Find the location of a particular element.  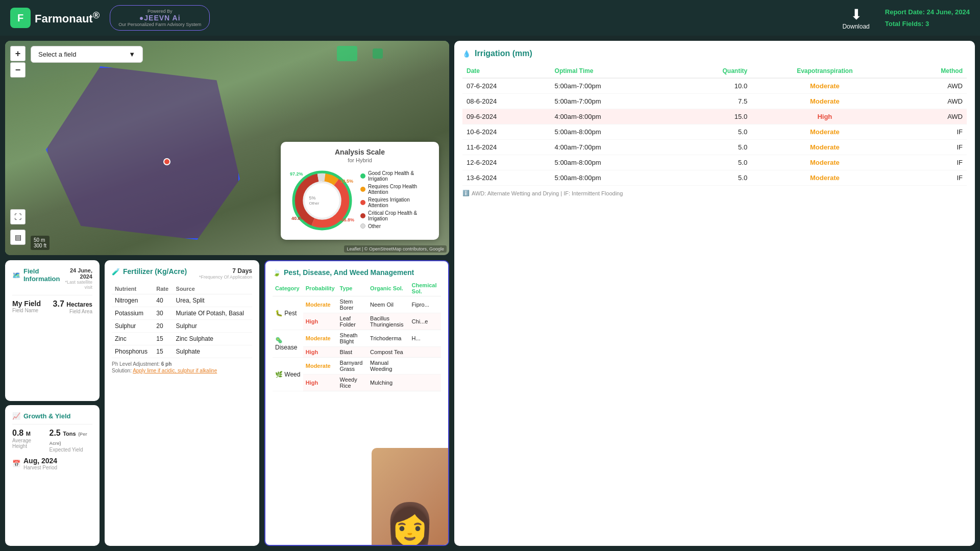

fertilizer-solution-note: Solution: Apply lime if acidic, sulphur … is located at coordinates (182, 370).